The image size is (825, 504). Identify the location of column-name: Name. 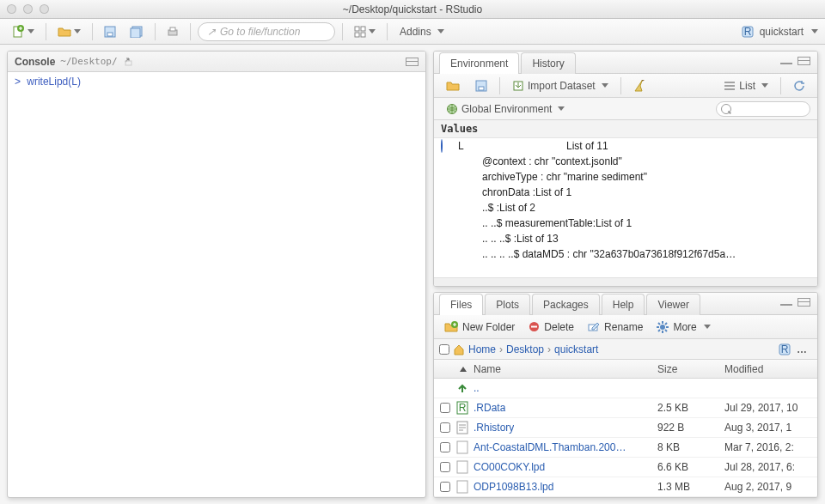
(557, 369).